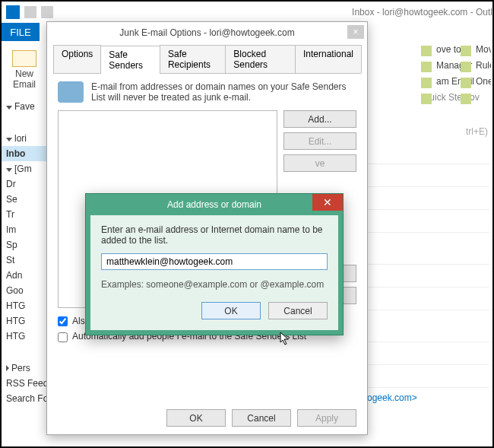 This screenshot has height=448, width=494. Describe the element at coordinates (223, 92) in the screenshot. I see `safe-senders-intro: E-mail from addresses or domain names on…` at that location.